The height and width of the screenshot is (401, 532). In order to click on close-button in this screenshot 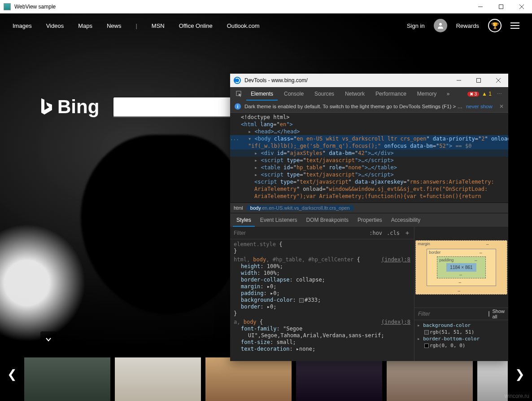, I will do `click(522, 7)`.